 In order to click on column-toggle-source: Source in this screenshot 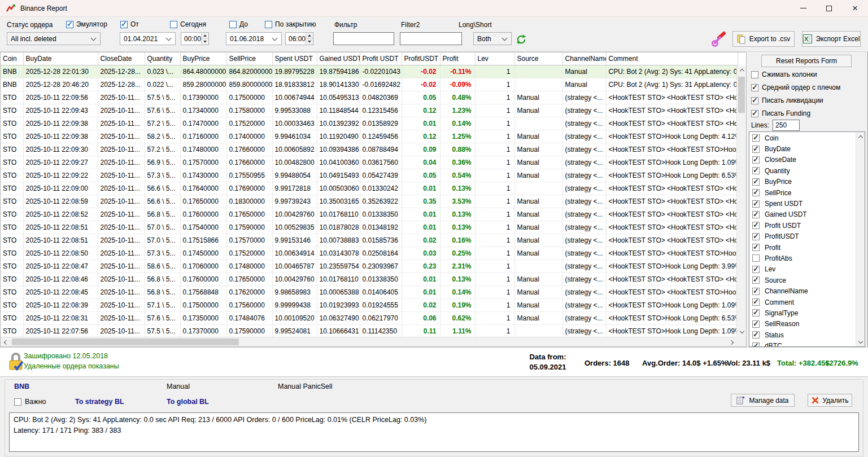, I will do `click(802, 280)`.